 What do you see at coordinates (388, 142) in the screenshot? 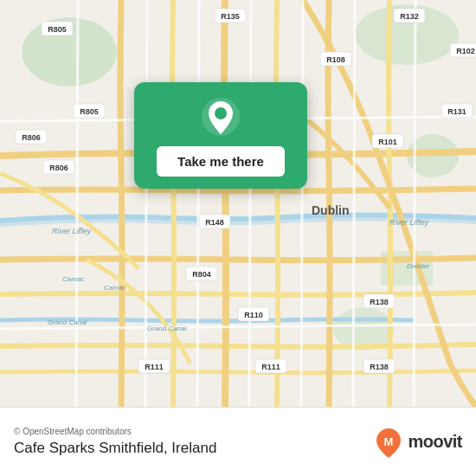
I see `svg-text: R101` at bounding box center [388, 142].